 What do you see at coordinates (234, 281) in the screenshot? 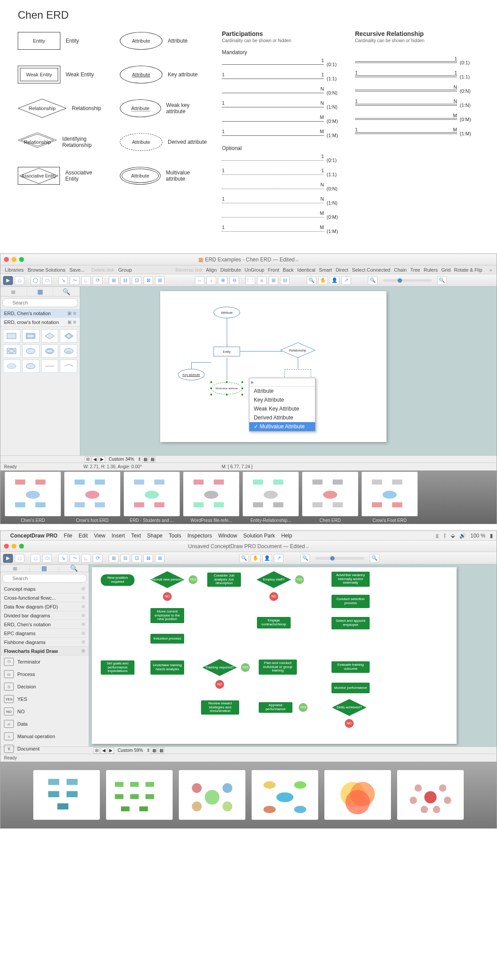
I see `tool-btn: ⊖` at bounding box center [234, 281].